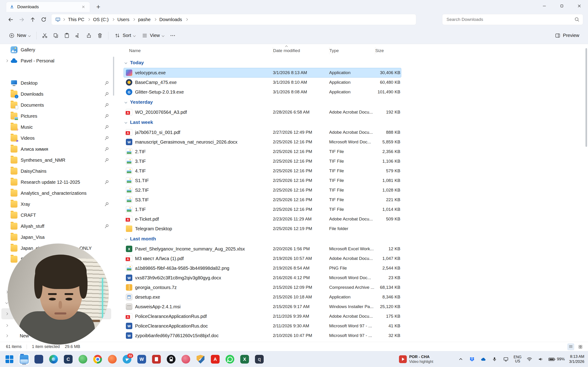  What do you see at coordinates (125, 35) in the screenshot?
I see `sort-button: Sort` at bounding box center [125, 35].